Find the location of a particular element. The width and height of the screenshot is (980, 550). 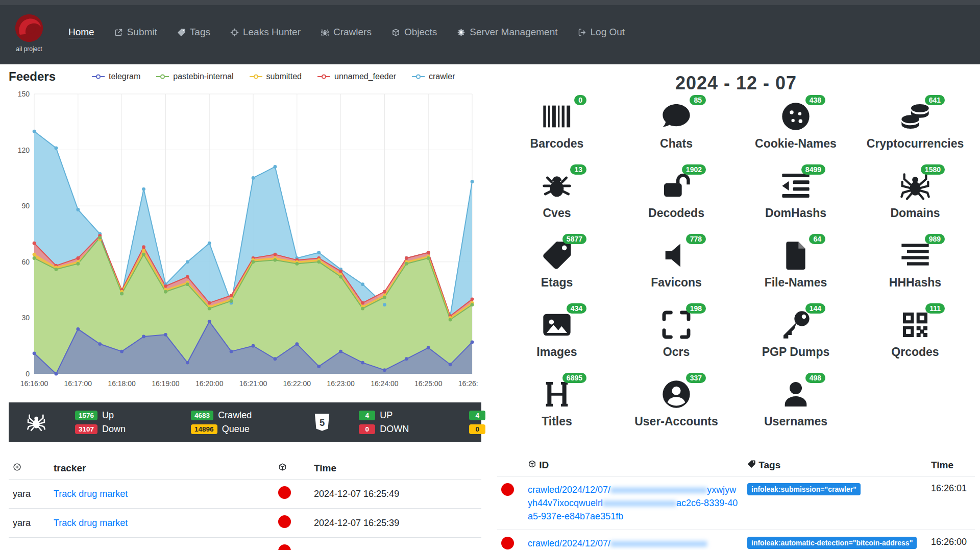

object-card-cryptocurrencies: 641Cryptocurrencies is located at coordinates (915, 135).